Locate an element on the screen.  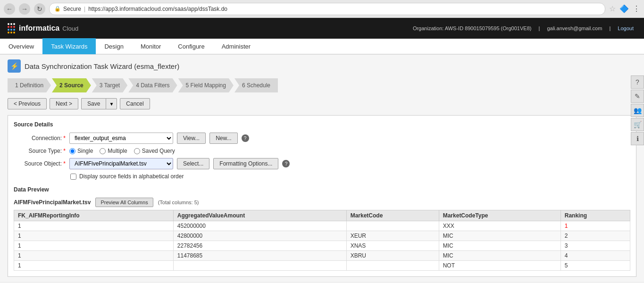
toolbar: < Previous Next > Save ▼ Cancel is located at coordinates (322, 104).